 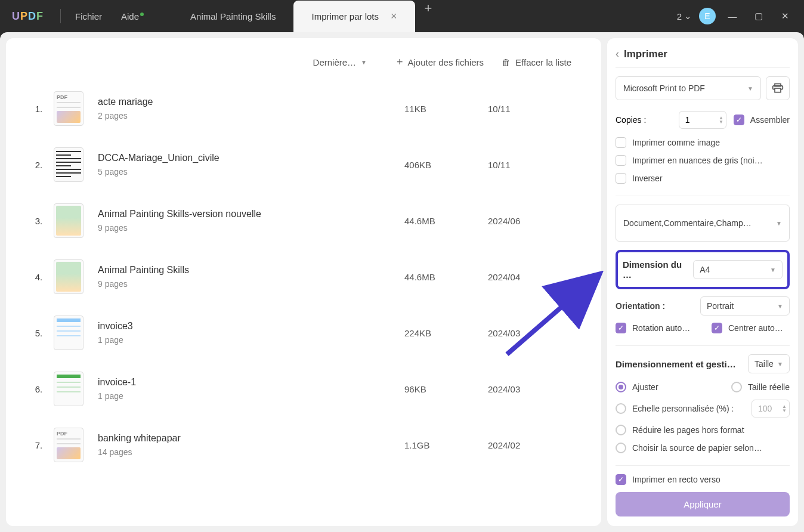 I want to click on tab-label: Imprimer par lots, so click(x=345, y=17).